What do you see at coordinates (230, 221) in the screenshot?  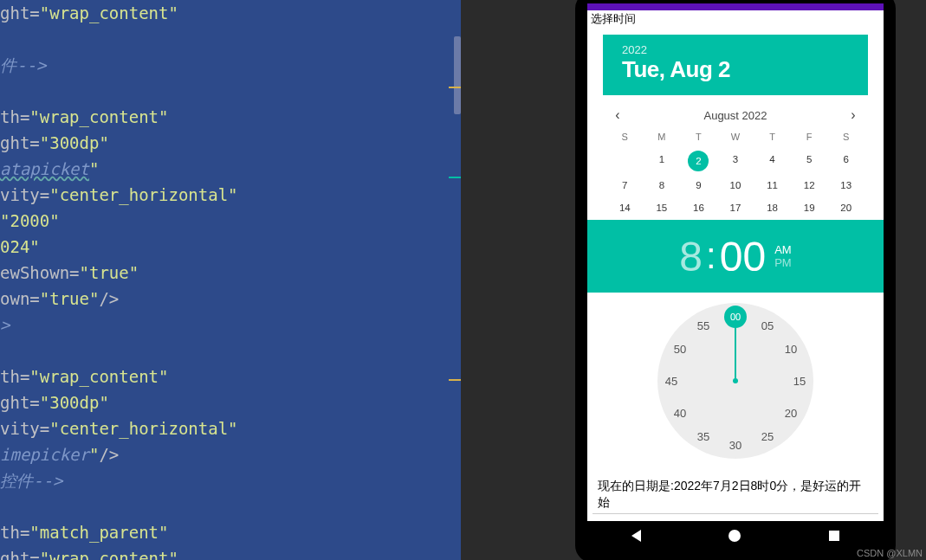 I see `code-line: "2000"` at bounding box center [230, 221].